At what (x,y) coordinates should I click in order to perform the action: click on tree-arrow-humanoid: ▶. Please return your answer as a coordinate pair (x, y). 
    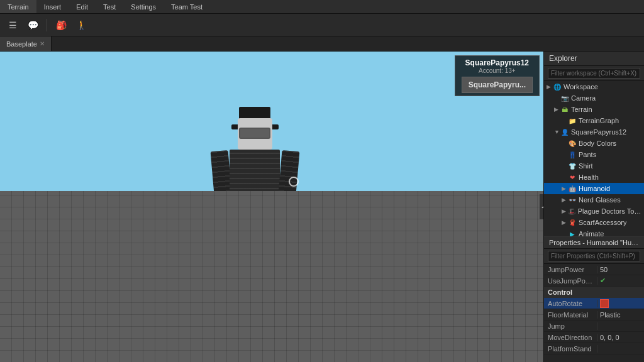
    Looking at the image, I should click on (565, 189).